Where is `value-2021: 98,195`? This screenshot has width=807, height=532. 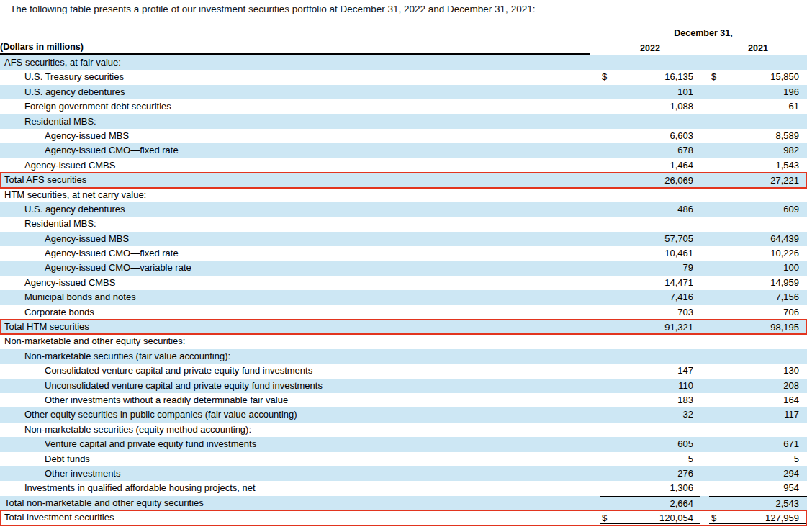 value-2021: 98,195 is located at coordinates (765, 327).